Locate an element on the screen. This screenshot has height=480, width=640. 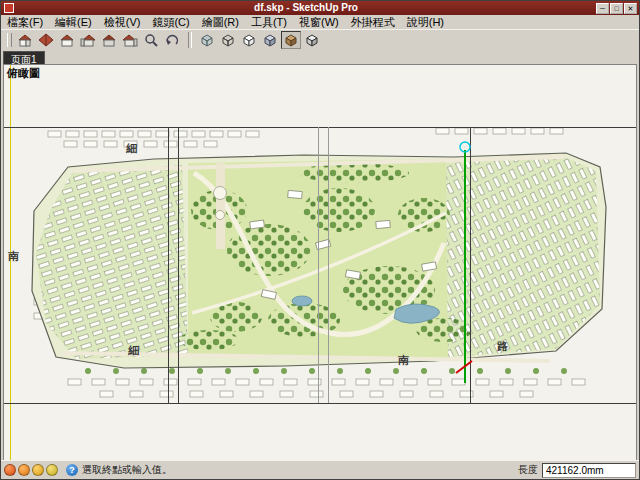
menu-help: 說明(H) is located at coordinates (426, 22).